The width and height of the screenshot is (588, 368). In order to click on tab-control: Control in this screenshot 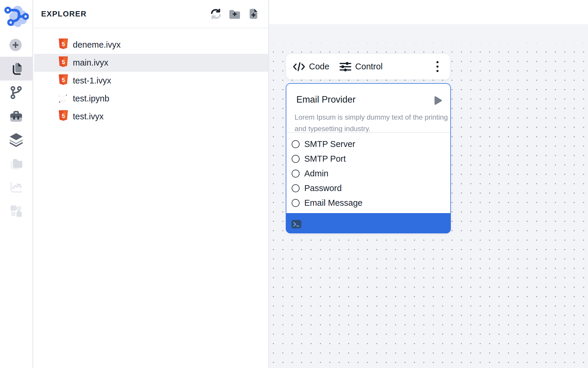, I will do `click(361, 67)`.